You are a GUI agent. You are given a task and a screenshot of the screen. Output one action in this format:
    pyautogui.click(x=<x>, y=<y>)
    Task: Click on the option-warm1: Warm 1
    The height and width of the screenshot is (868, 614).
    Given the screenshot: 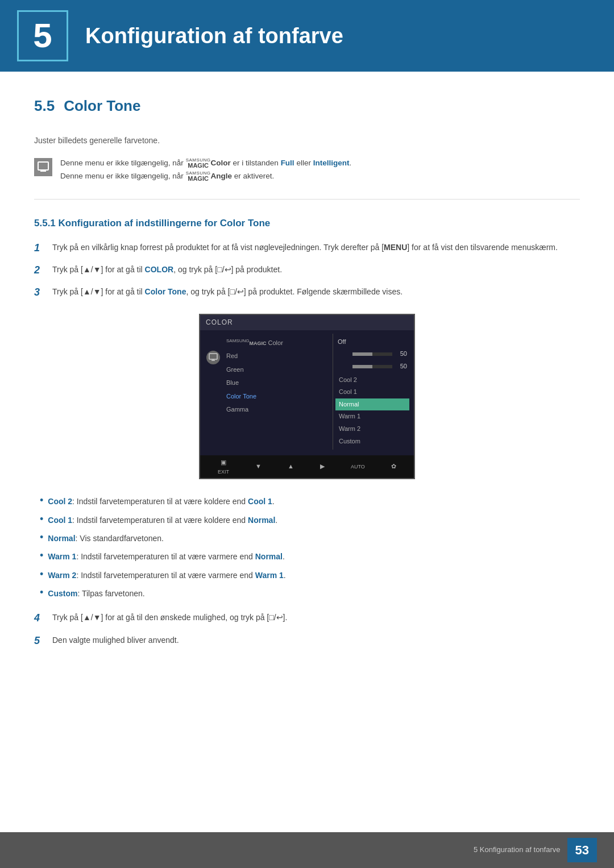 What is the action you would take?
    pyautogui.click(x=372, y=417)
    